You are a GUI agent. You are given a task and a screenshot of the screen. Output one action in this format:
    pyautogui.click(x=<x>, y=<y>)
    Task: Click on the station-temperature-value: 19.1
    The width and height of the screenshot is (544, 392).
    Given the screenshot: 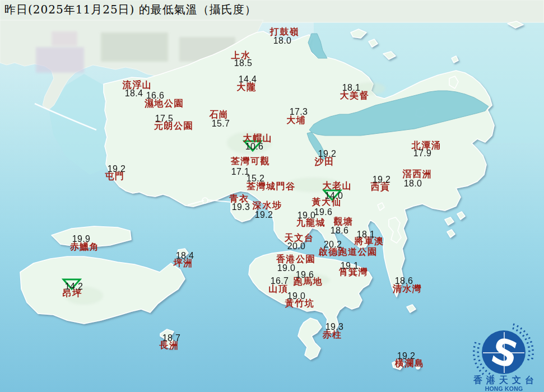 What is the action you would take?
    pyautogui.click(x=350, y=266)
    